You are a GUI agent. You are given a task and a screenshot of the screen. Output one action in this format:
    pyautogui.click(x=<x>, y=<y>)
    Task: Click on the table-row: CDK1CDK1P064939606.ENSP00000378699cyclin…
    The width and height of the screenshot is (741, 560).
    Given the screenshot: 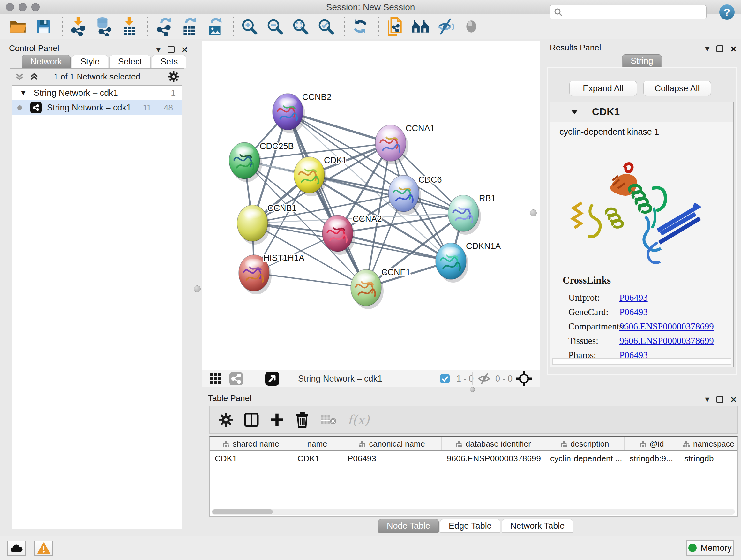 What is the action you would take?
    pyautogui.click(x=474, y=458)
    